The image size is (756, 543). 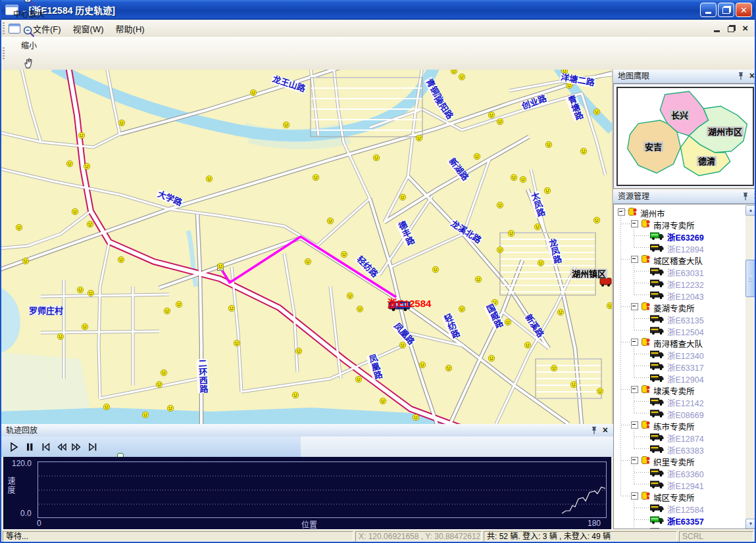 What do you see at coordinates (13, 447) in the screenshot?
I see `playback-play-button` at bounding box center [13, 447].